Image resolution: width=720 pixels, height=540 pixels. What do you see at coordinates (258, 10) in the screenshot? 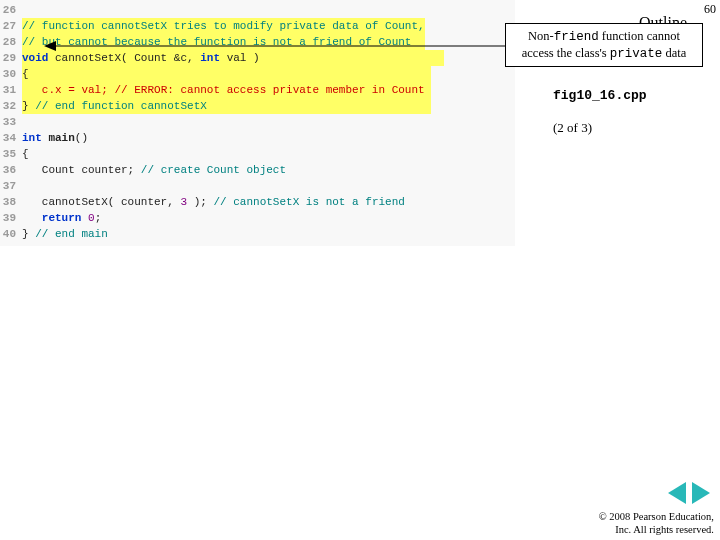
I see `code-line: 26` at bounding box center [258, 10].